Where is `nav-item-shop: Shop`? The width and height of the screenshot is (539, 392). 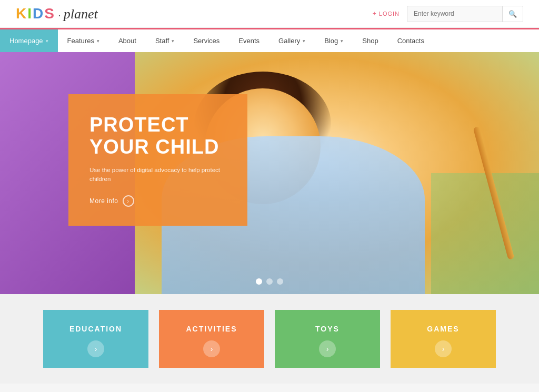
nav-item-shop: Shop is located at coordinates (370, 41).